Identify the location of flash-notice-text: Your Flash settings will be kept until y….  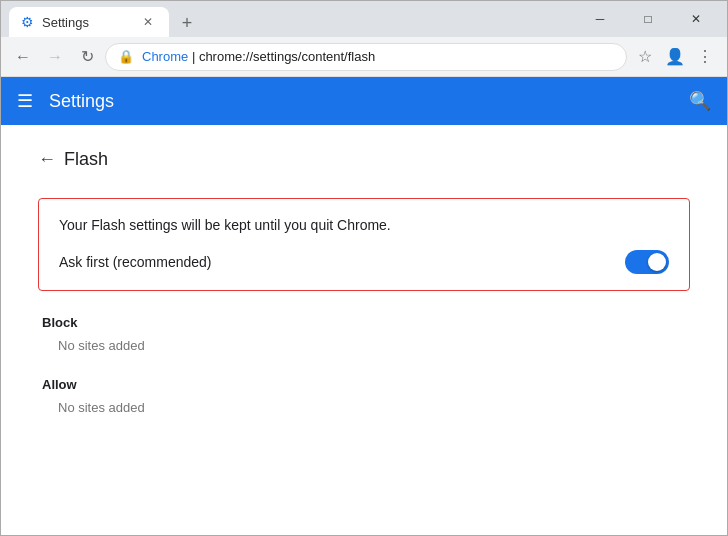
(364, 226).